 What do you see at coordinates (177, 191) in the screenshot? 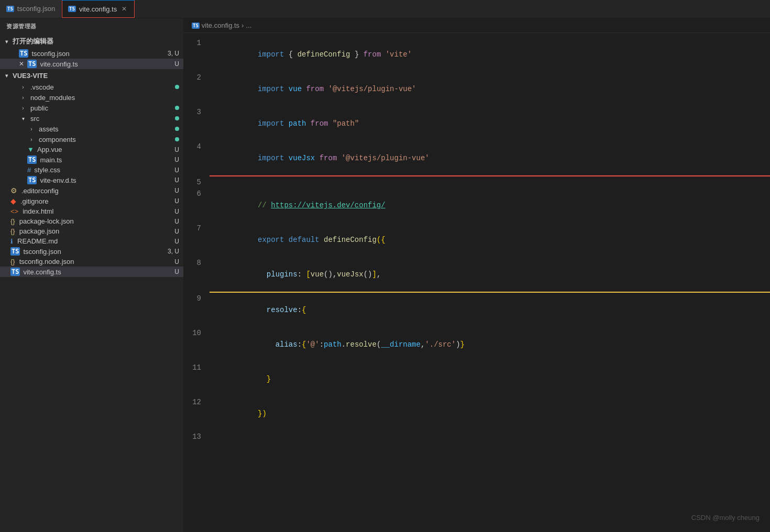
I see `editorconfig-badge: U` at bounding box center [177, 191].